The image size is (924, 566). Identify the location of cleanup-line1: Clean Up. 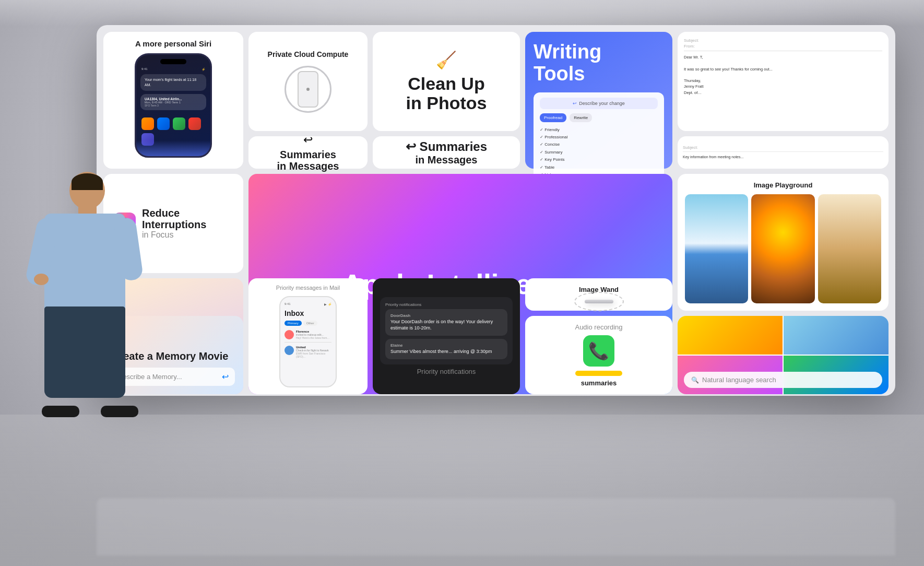
(446, 84).